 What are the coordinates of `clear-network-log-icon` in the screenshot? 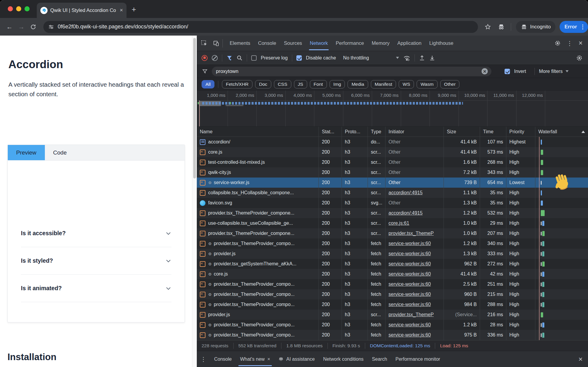 It's located at (215, 58).